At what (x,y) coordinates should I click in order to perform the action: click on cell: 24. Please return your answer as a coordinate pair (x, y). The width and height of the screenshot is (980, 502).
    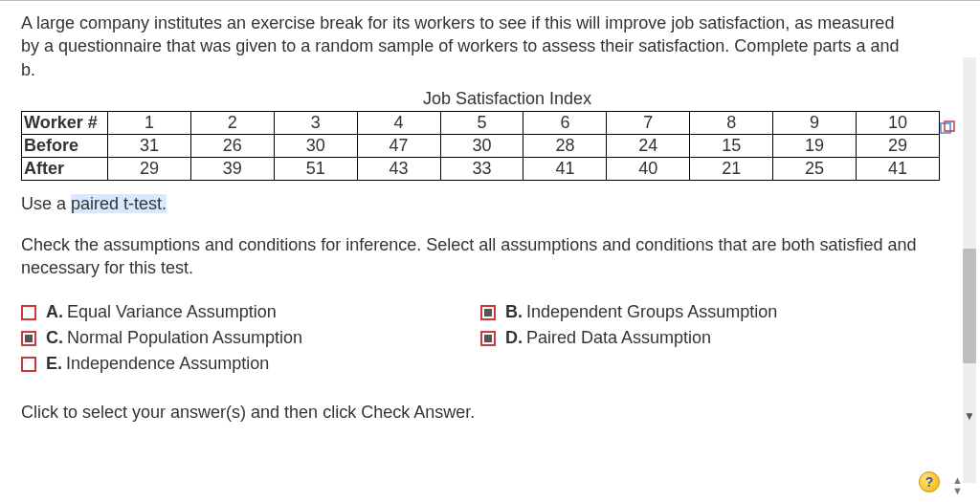
    Looking at the image, I should click on (649, 145).